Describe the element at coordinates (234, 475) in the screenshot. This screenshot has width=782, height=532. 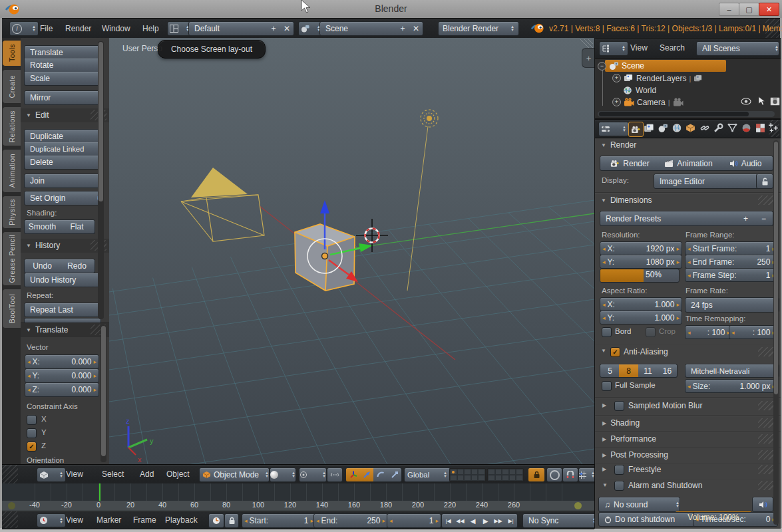
I see `mode-select: Object Mode` at that location.